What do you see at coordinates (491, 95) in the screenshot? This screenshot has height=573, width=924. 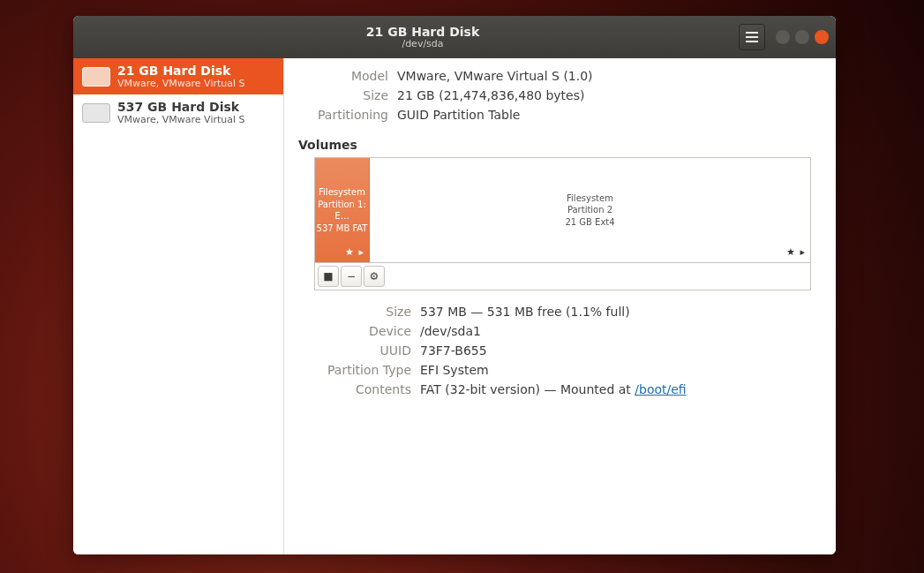 I see `value-size: 21 GB (21,474,836,480 bytes)` at bounding box center [491, 95].